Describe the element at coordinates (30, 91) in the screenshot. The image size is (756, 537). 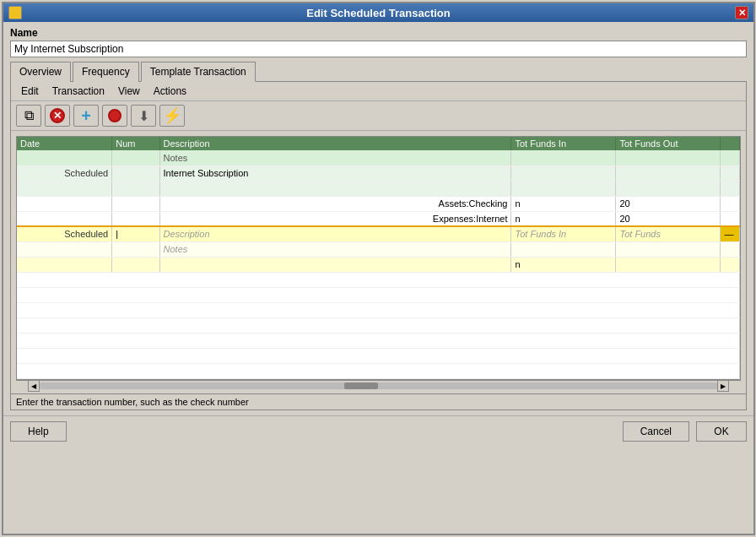
I see `menu-edit: Edit` at that location.